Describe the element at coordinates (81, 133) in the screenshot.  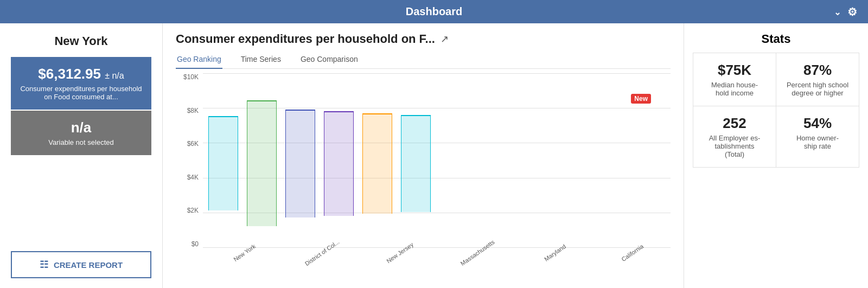
I see `stat-box-secondary: n/a Variable not selected` at that location.